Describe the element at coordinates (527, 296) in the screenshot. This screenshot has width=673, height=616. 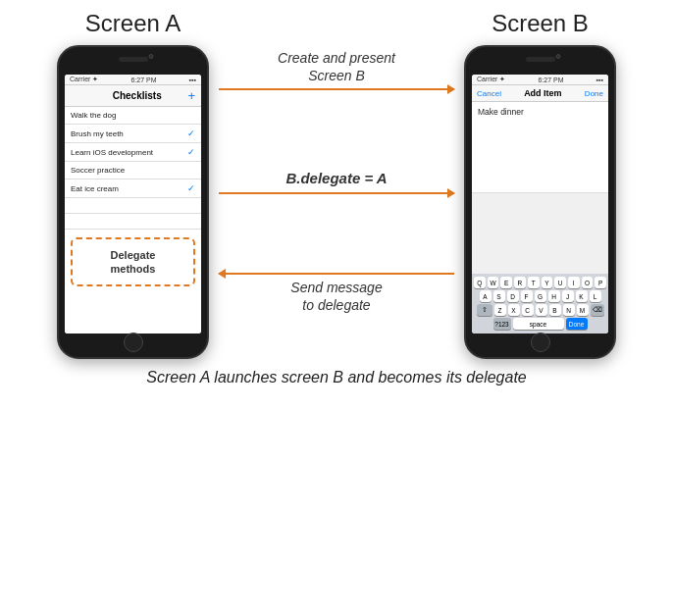
I see `key-f: F` at that location.